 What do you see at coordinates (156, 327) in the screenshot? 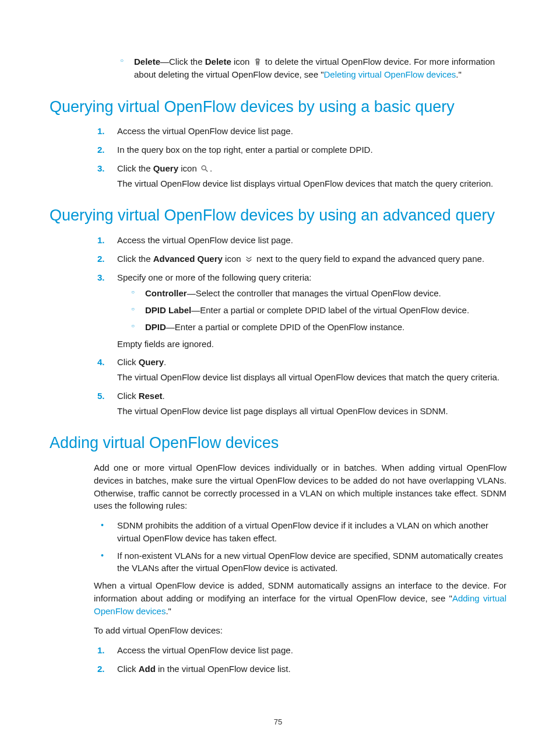
I see `label: DPID` at bounding box center [156, 327].